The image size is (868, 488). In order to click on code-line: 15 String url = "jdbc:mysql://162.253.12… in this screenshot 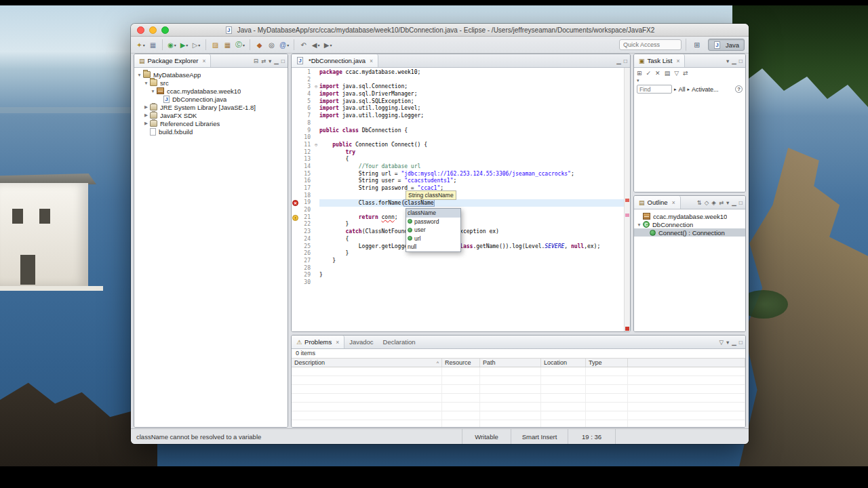, I will do `click(458, 175)`.